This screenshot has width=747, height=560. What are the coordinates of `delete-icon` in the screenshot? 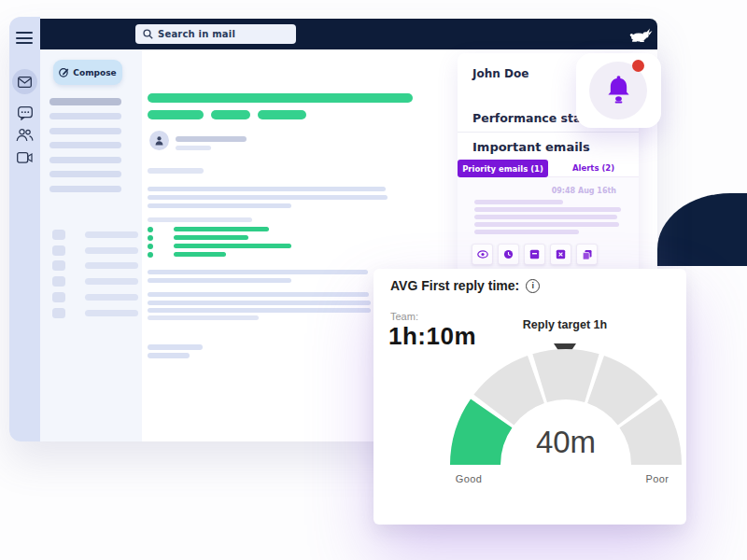 It's located at (560, 254).